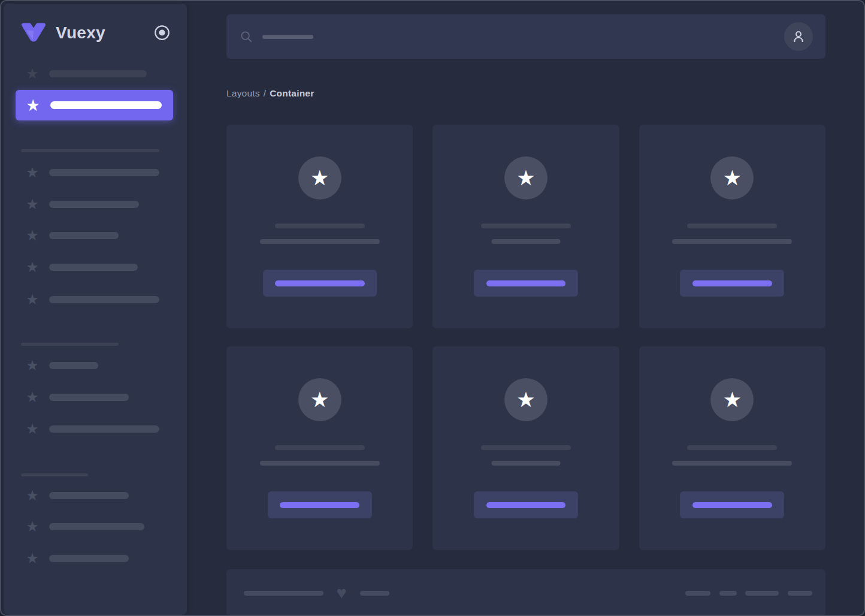  What do you see at coordinates (162, 32) in the screenshot?
I see `sidebar-pin-toggle` at bounding box center [162, 32].